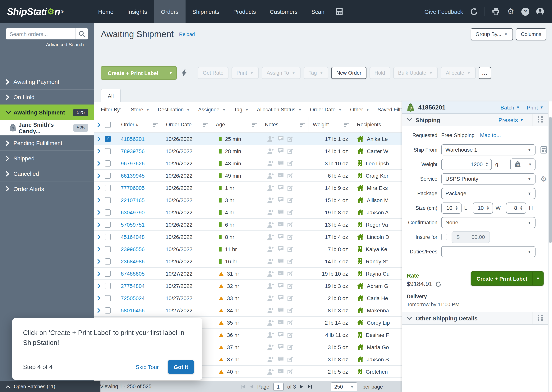 The height and width of the screenshot is (392, 552). I want to click on print-dropdown: Print▼, so click(535, 107).